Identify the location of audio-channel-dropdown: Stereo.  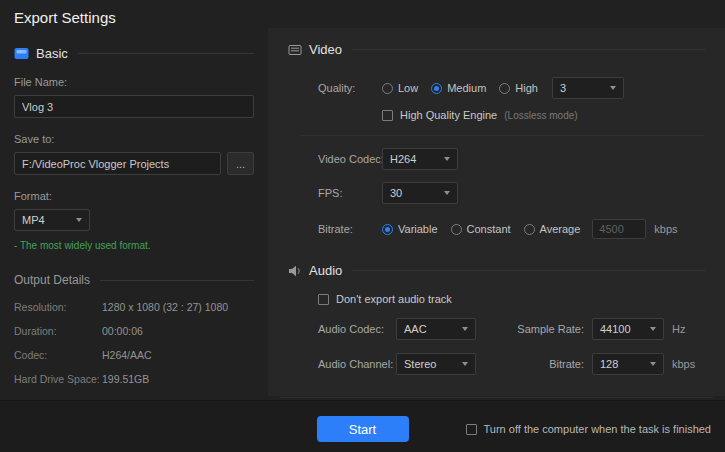
(436, 364).